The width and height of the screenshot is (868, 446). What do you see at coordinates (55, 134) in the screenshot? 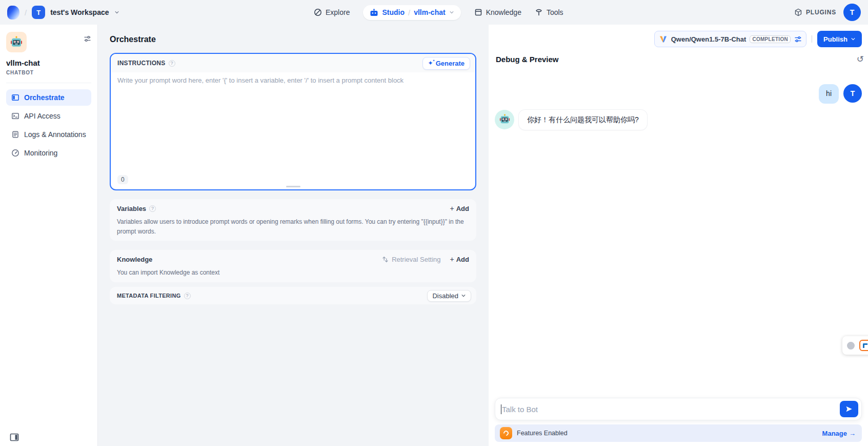
I see `sidebar-item-label: Logs & Annotations` at bounding box center [55, 134].